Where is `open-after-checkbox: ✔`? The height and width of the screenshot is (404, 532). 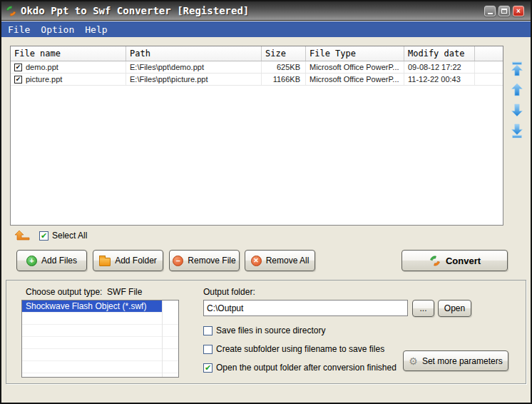 open-after-checkbox: ✔ is located at coordinates (208, 368).